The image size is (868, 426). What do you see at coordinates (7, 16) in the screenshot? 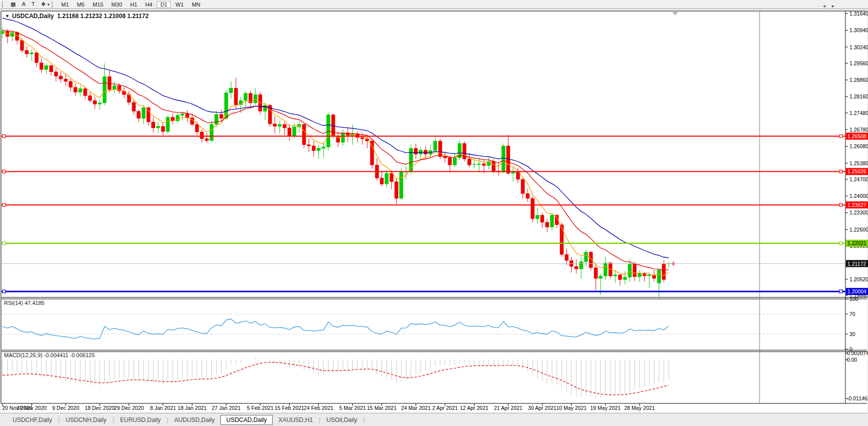
I see `chart-menu-arrow-icon: ▼` at bounding box center [7, 16].